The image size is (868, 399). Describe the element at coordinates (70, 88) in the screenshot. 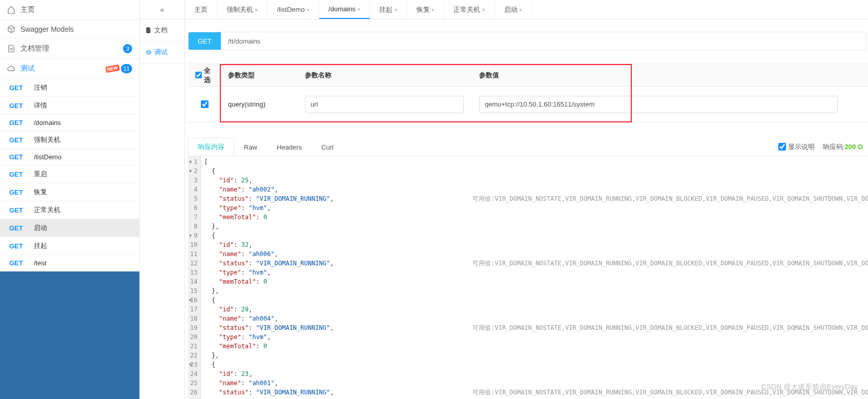

I see `api-row-0: GET注销` at that location.